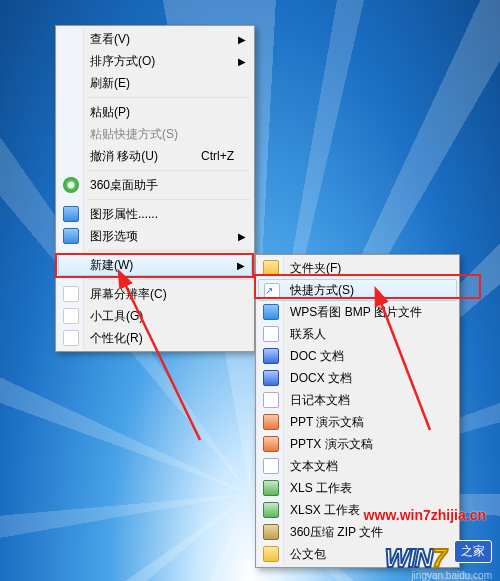 Image resolution: width=500 pixels, height=581 pixels. I want to click on menu-item-label: 粘贴(P), so click(171, 112).